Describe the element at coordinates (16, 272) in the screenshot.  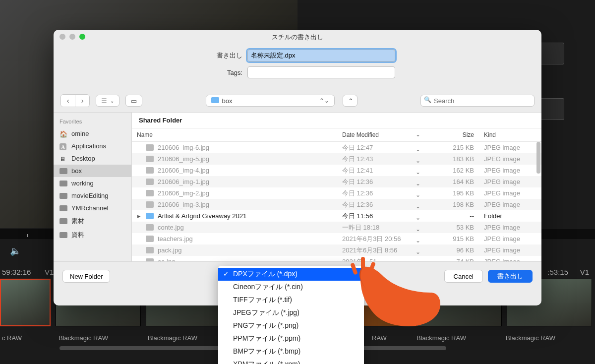
I see `timecode-left: 59:32:16` at that location.